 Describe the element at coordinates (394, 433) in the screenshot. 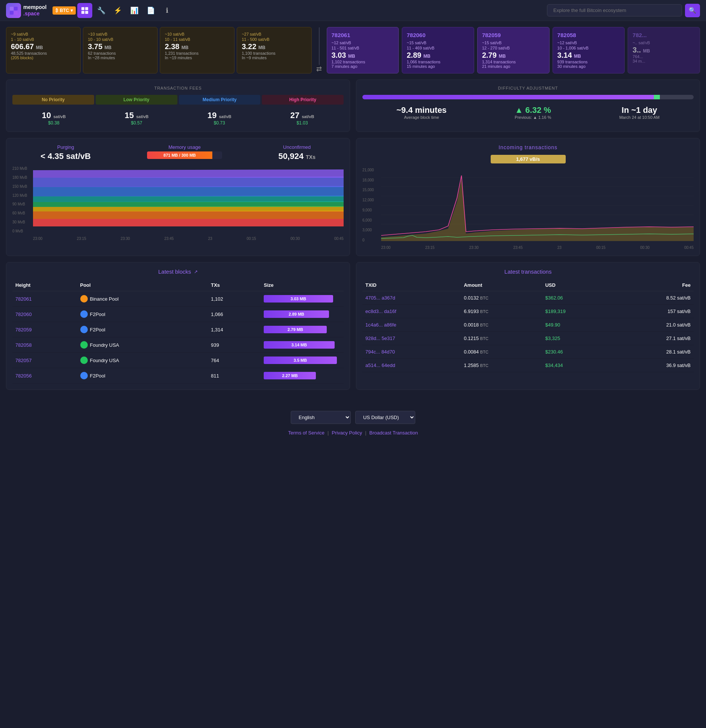

I see `broadcast-link: Broadcast Transaction` at that location.